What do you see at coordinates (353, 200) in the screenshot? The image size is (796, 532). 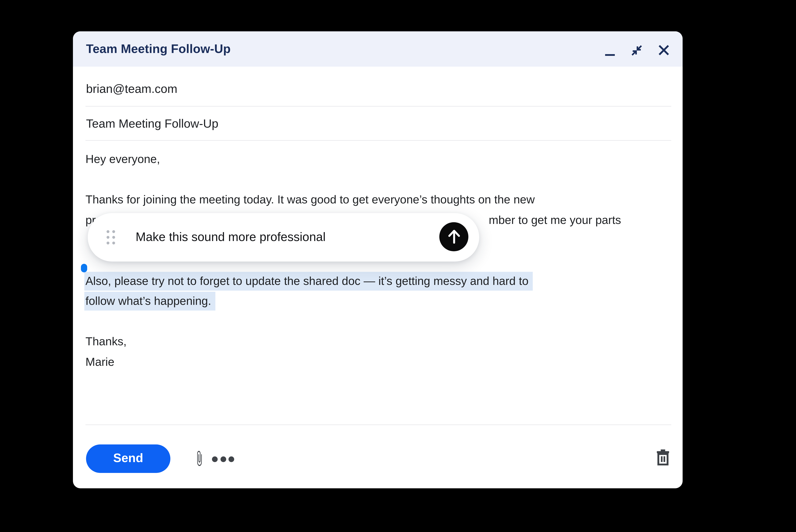 I see `body-line: Thanks for joining the meeting today. It…` at bounding box center [353, 200].